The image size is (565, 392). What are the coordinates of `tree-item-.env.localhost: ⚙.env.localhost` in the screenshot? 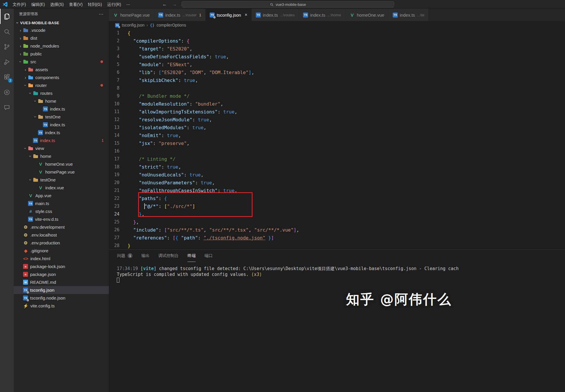 It's located at (61, 235).